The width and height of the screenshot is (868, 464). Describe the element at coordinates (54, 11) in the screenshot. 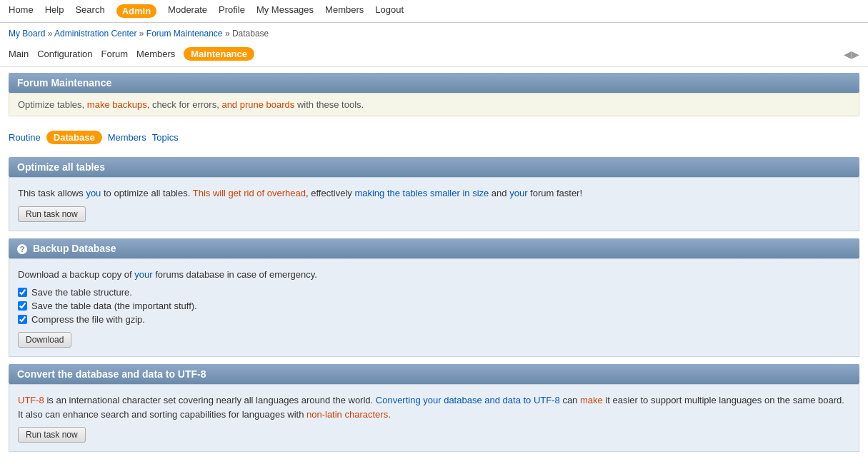

I see `nav-help: Help` at that location.